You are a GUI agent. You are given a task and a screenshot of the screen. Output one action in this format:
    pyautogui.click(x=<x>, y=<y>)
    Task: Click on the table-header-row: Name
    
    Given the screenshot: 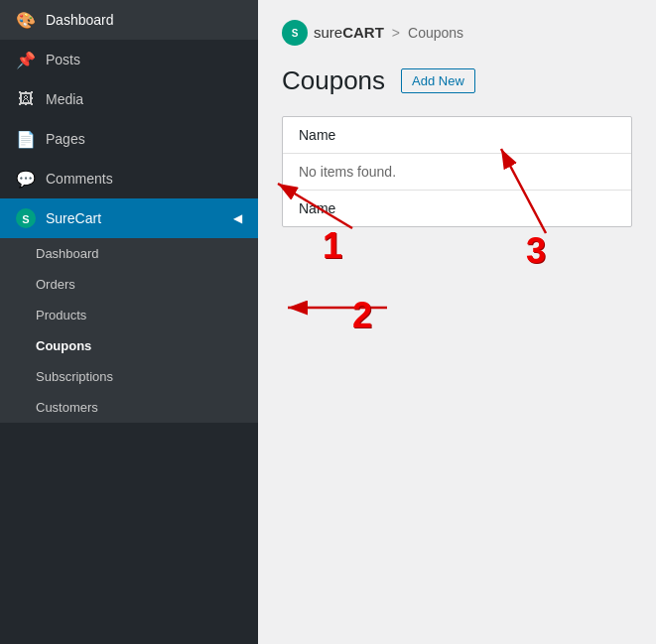 What is the action you would take?
    pyautogui.click(x=457, y=135)
    